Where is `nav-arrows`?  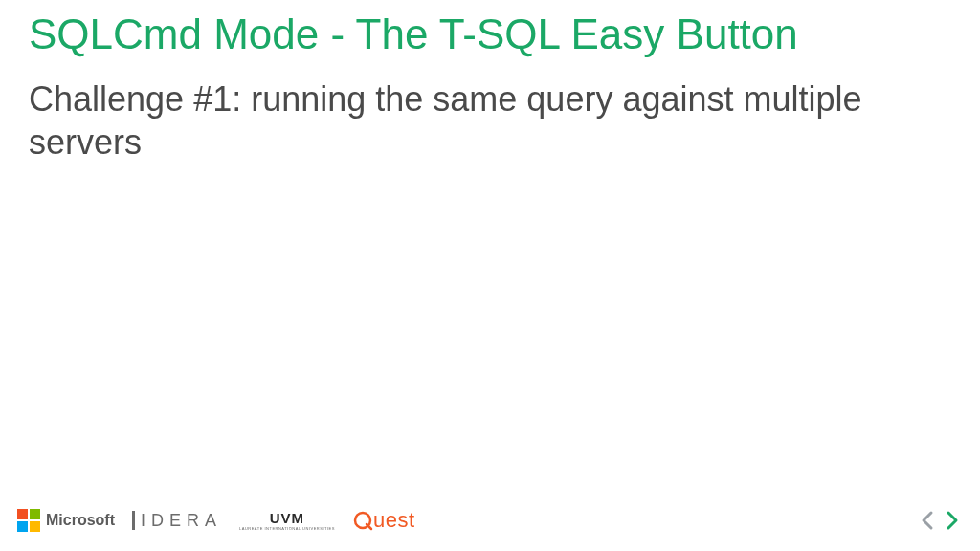
nav-arrows is located at coordinates (940, 520).